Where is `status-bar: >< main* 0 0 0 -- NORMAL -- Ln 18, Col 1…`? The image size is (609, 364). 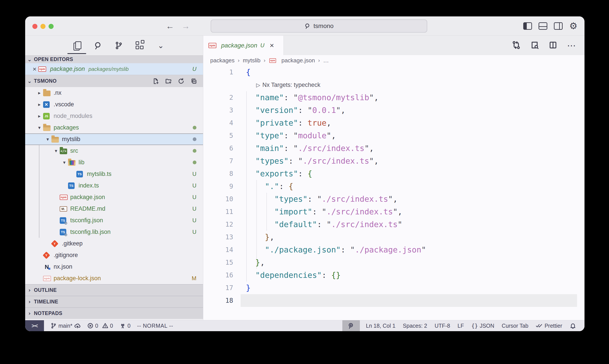 status-bar: >< main* 0 0 0 -- NORMAL -- Ln 18, Col 1… is located at coordinates (305, 326).